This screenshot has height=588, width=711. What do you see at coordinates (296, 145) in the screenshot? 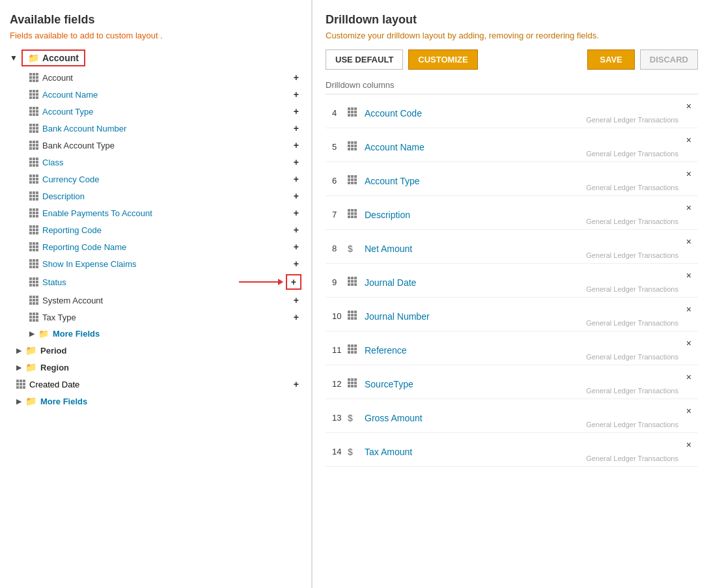
I see `add-button-bank-account-type: +` at bounding box center [296, 145].